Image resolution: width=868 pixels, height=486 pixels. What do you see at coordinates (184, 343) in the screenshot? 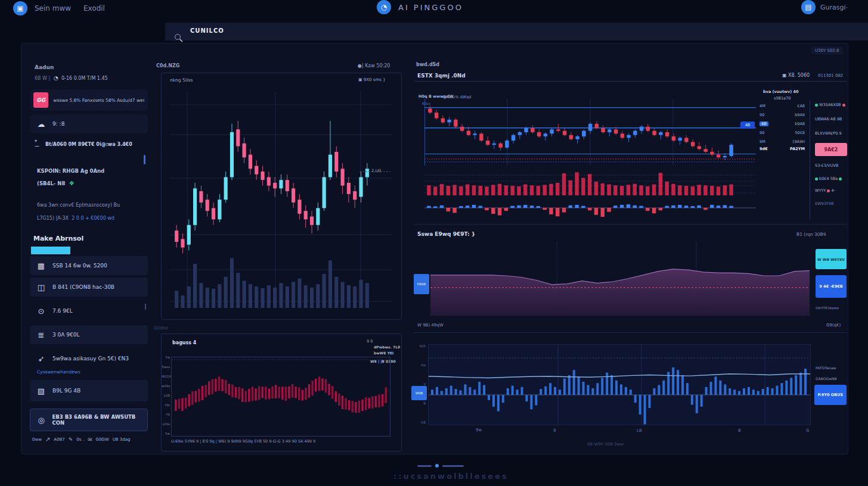
I see `mid-osc-title: baguss 4` at bounding box center [184, 343].